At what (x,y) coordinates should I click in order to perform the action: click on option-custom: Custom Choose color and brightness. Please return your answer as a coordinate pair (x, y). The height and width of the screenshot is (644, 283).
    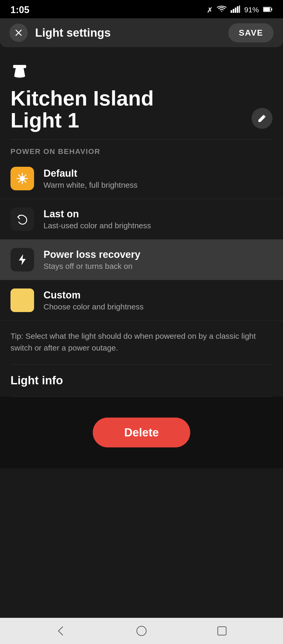
    Looking at the image, I should click on (142, 301).